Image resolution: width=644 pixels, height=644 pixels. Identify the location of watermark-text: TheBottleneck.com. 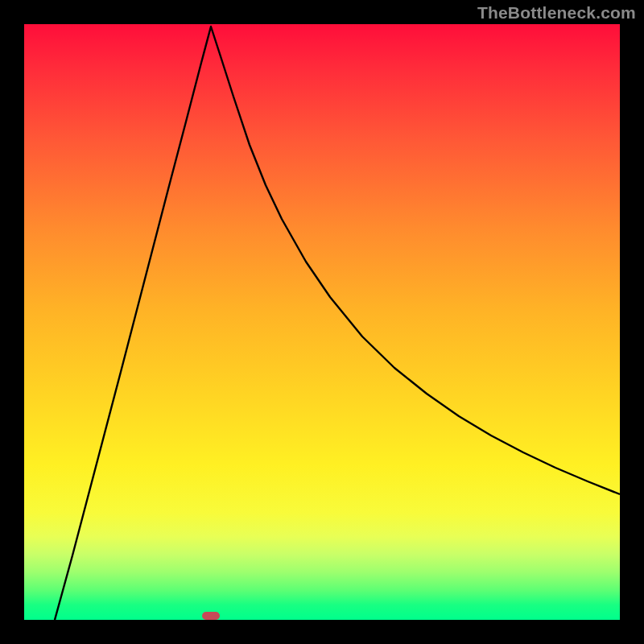
(557, 13).